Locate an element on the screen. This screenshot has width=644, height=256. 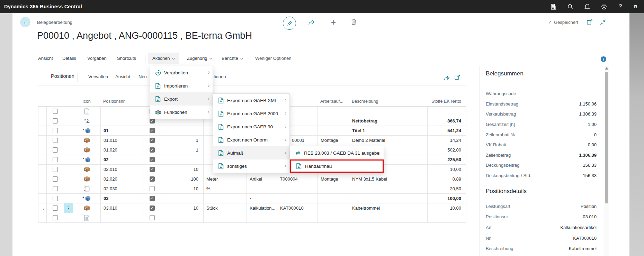
cell-val: 0,89 is located at coordinates (447, 179).